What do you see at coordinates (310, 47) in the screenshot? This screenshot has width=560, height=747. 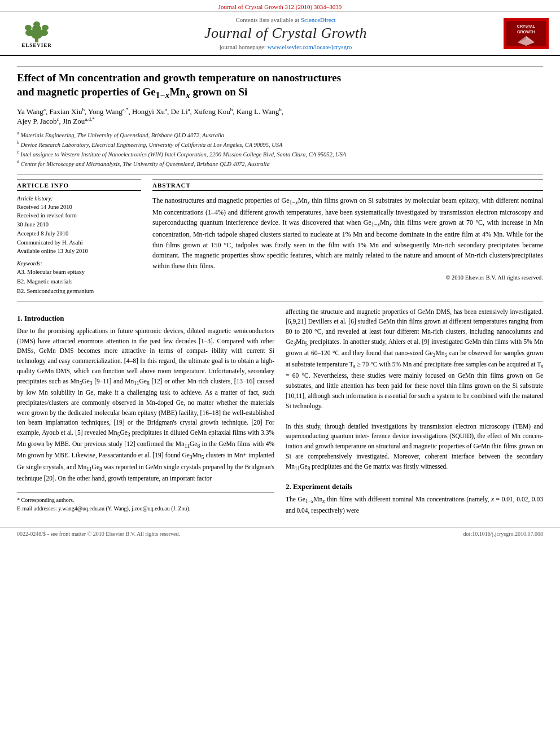 I see `journal-url: www.elsevier.com/locate/jcrysgro` at bounding box center [310, 47].